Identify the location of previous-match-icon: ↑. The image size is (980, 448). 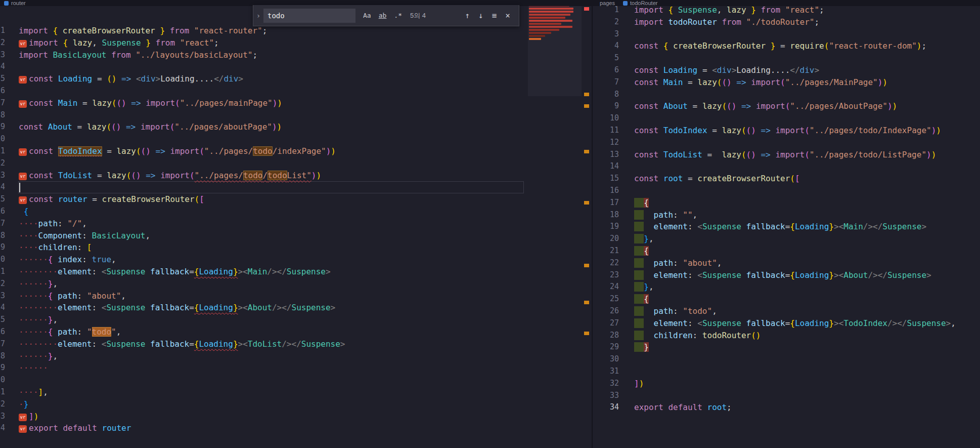
(467, 15).